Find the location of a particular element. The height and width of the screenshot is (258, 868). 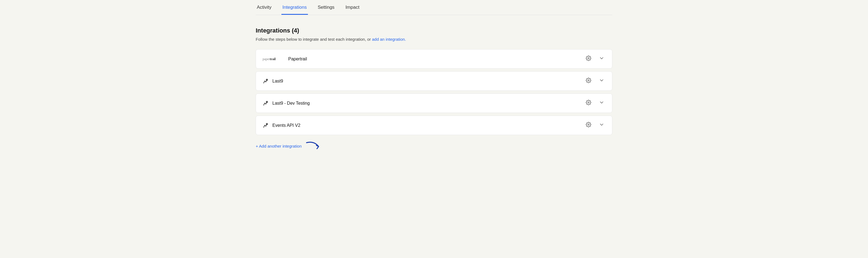

integration-row: Events API V2 is located at coordinates (434, 125).